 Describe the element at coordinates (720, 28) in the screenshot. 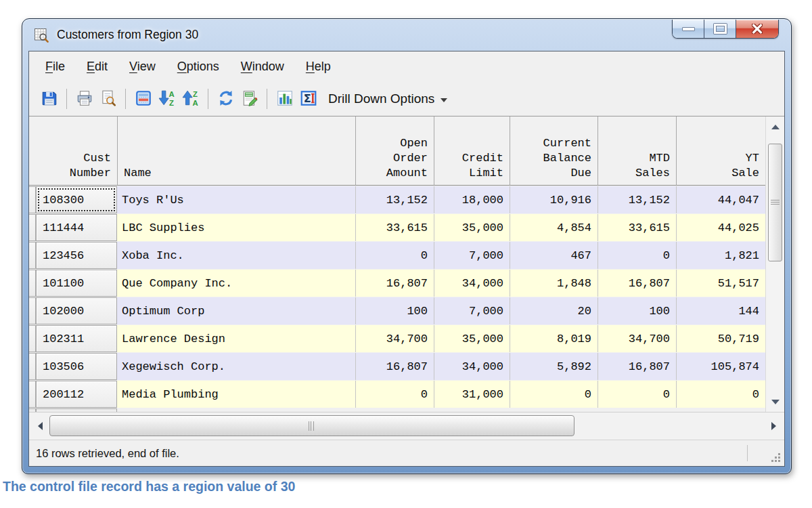

I see `maximize-button` at that location.